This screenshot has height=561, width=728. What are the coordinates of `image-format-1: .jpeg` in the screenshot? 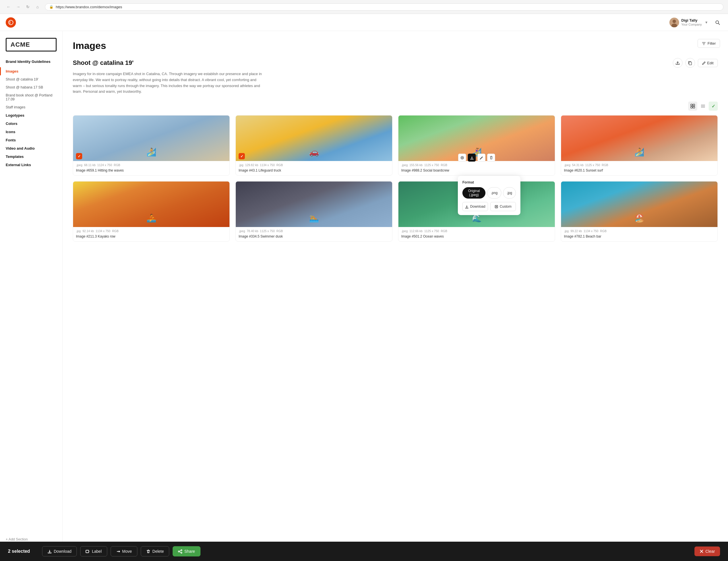 It's located at (79, 165).